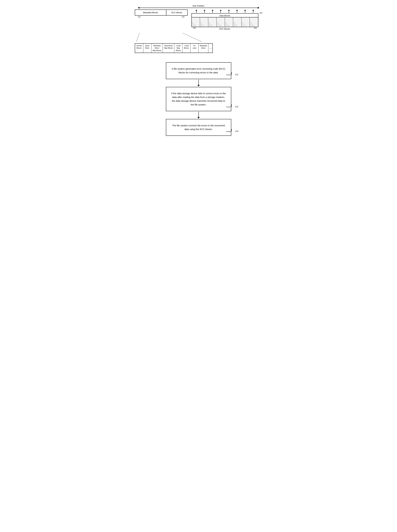  Describe the element at coordinates (183, 17) in the screenshot. I see `ref-102: 102` at that location.